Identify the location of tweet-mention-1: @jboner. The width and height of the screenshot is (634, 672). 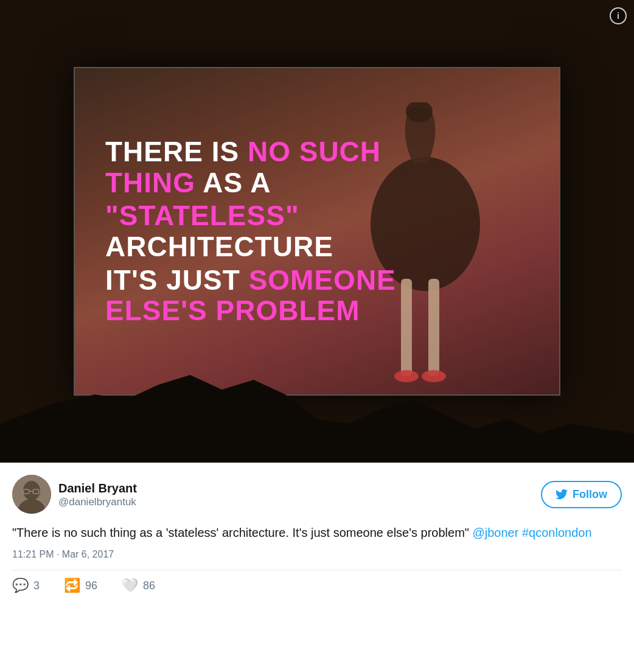
(496, 533).